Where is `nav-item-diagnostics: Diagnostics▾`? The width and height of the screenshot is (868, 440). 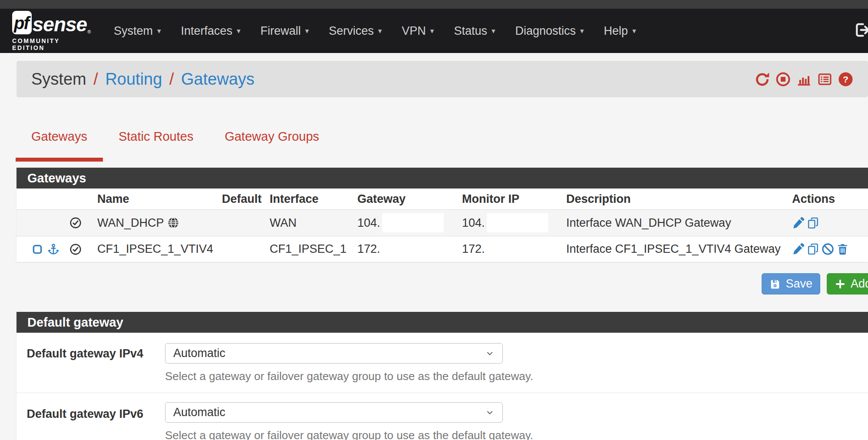 nav-item-diagnostics: Diagnostics▾ is located at coordinates (550, 31).